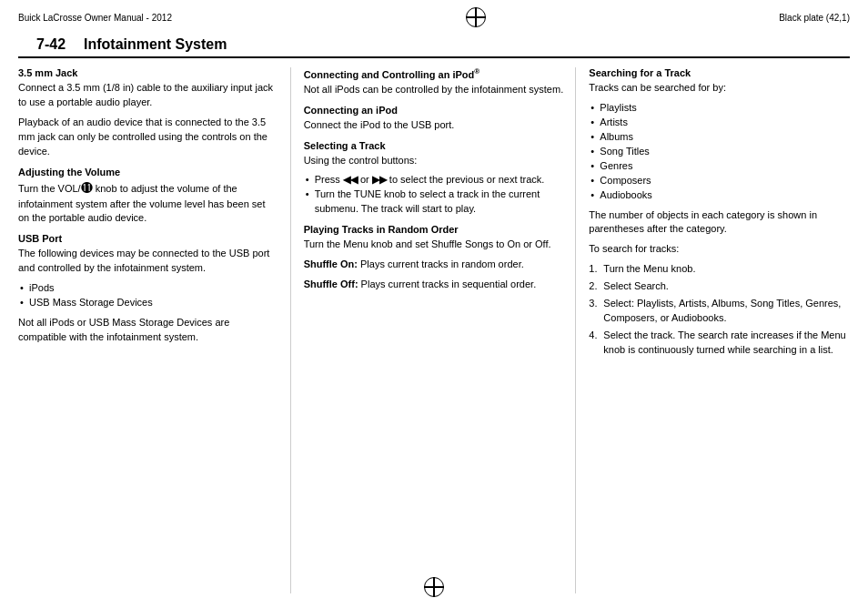 The width and height of the screenshot is (868, 608). I want to click on col3-bullet-item-2: Artists, so click(719, 123).